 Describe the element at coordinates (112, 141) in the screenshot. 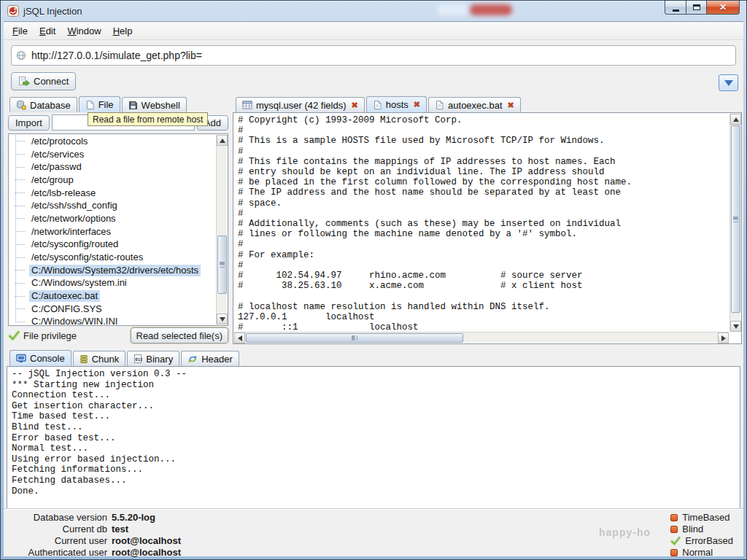

I see `file-tree-item: /etc/protocols` at that location.